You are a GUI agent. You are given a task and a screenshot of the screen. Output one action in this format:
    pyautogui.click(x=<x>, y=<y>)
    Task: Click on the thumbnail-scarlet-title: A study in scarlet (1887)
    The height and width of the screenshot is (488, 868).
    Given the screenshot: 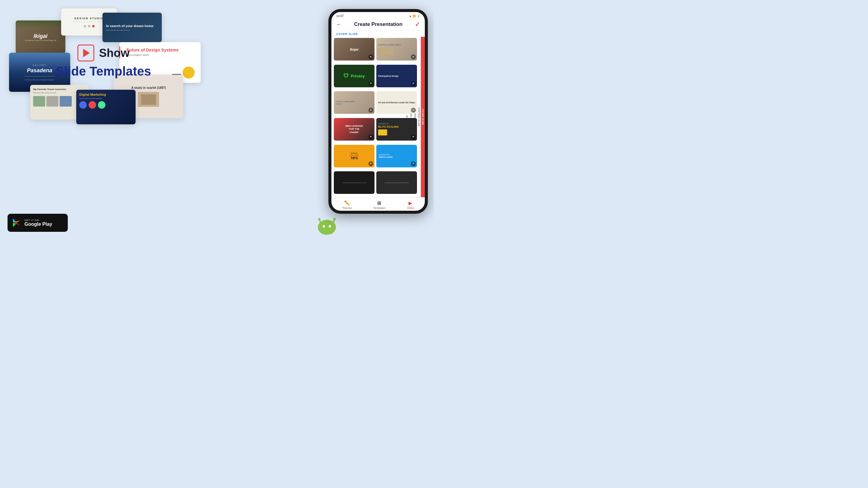 What is the action you would take?
    pyautogui.click(x=149, y=88)
    